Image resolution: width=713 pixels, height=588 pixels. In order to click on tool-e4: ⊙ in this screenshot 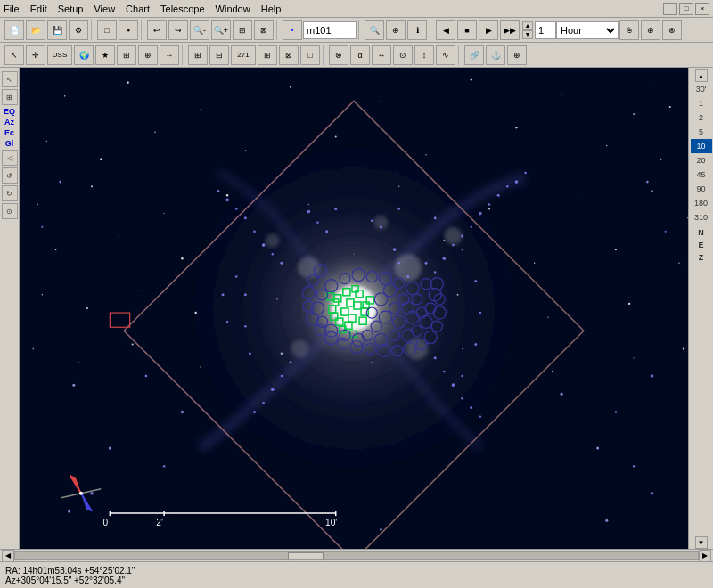, I will do `click(403, 55)`.